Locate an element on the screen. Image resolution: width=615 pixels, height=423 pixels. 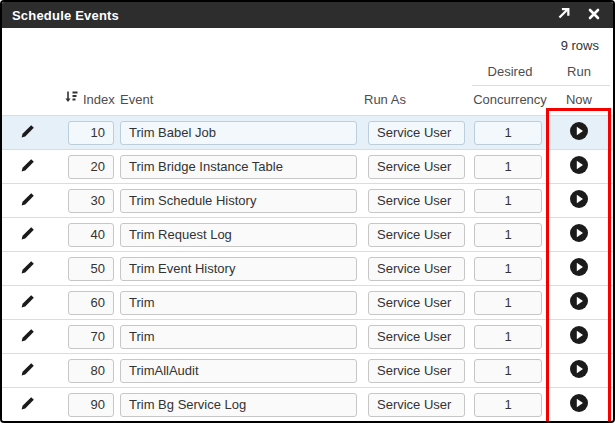
event-field: TrimAllAudit is located at coordinates (238, 371).